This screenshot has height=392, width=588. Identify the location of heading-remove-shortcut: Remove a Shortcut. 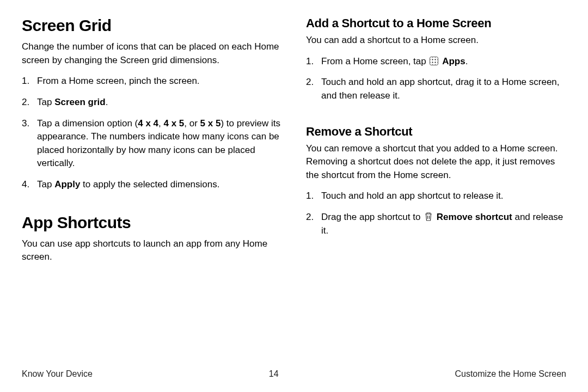
(436, 132).